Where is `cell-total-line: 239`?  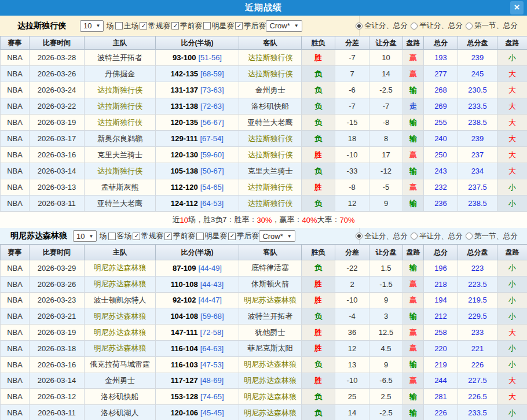
cell-total-line: 239 is located at coordinates (478, 139).